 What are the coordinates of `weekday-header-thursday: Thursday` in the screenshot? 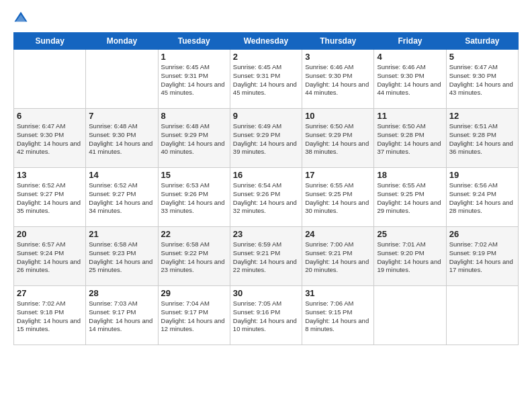 It's located at (339, 42).